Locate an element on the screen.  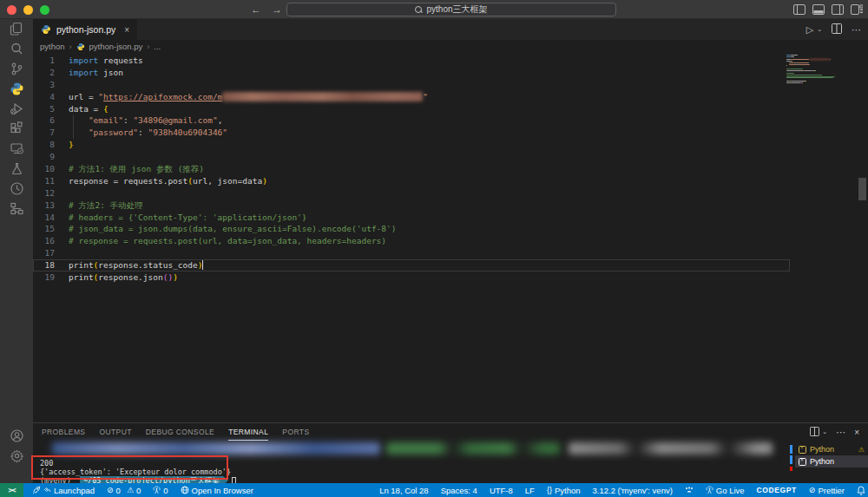
window-title: python三大框架 is located at coordinates (457, 10).